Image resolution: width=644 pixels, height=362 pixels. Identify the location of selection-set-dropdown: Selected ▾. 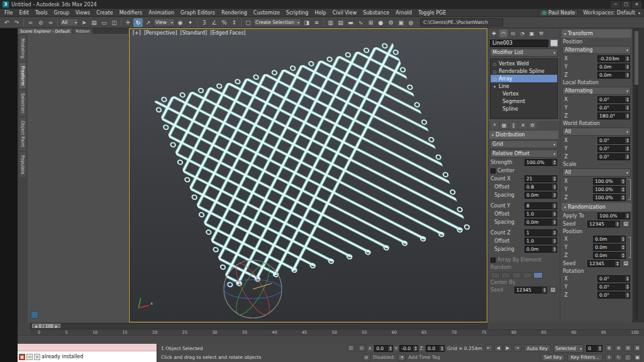
(569, 348).